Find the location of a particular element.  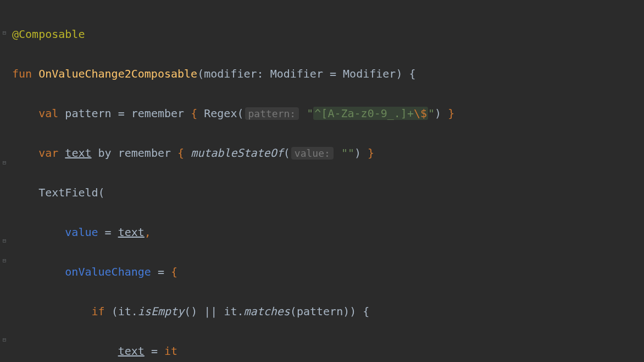

param-onvaluechange: onValueChange is located at coordinates (108, 272).